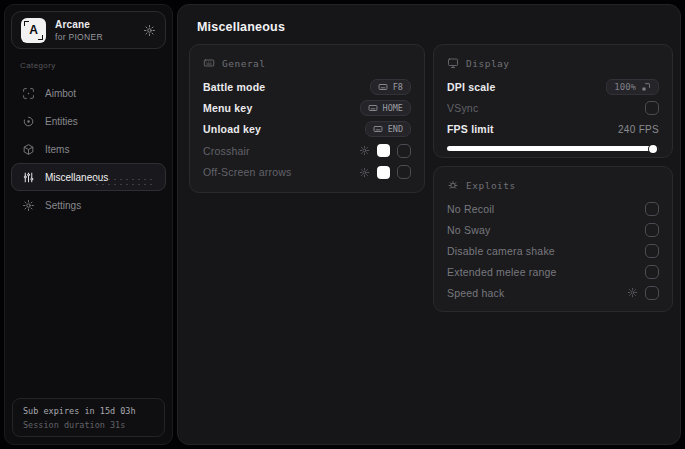 Image resolution: width=685 pixels, height=449 pixels. I want to click on setting-label: Disable camera shake, so click(501, 251).